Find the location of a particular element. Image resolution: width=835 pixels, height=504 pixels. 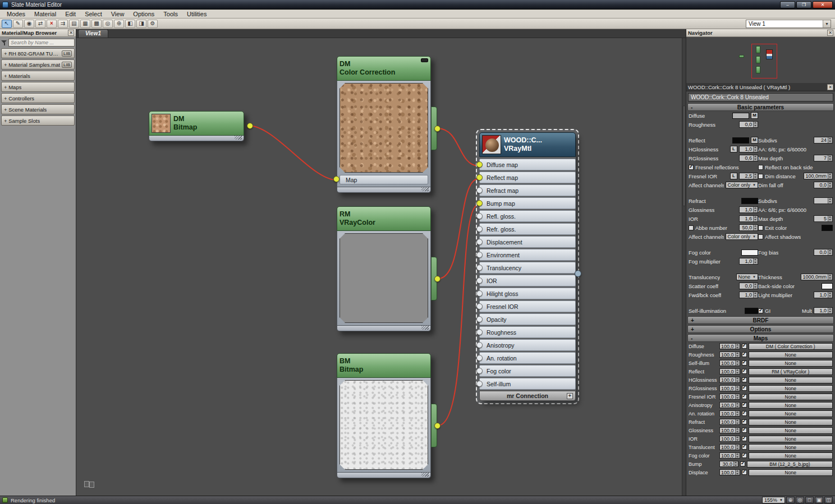

show-background-icon: ▦ is located at coordinates (85, 24).